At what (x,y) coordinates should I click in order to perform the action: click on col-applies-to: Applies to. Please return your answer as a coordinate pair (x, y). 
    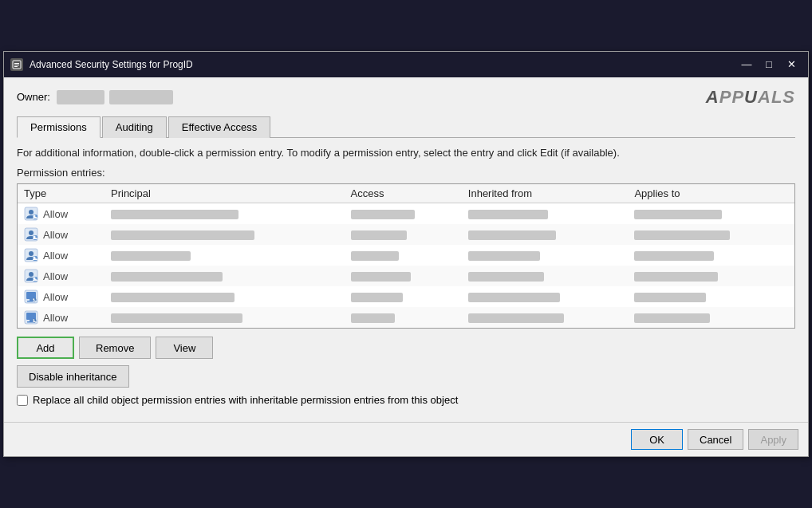
    Looking at the image, I should click on (711, 194).